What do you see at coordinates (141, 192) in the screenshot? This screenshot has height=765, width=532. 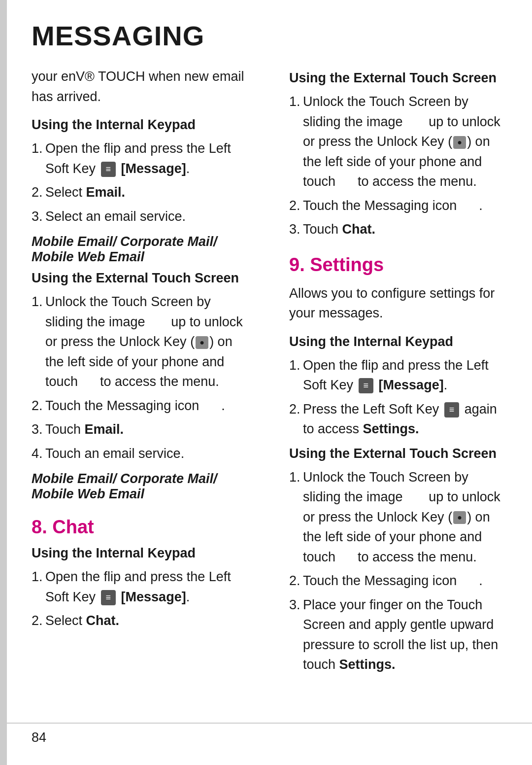 I see `list-item: 2. Select Email.` at bounding box center [141, 192].